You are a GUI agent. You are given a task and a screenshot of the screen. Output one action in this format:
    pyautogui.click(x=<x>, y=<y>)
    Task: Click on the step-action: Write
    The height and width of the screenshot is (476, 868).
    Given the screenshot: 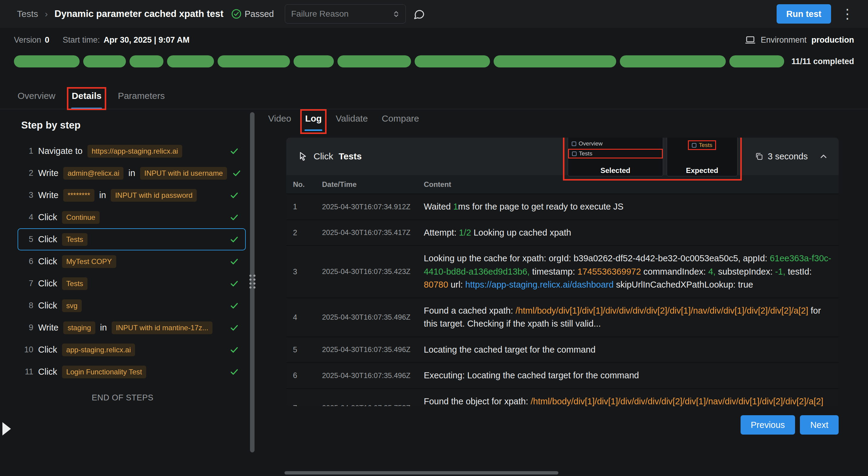 What is the action you would take?
    pyautogui.click(x=48, y=328)
    